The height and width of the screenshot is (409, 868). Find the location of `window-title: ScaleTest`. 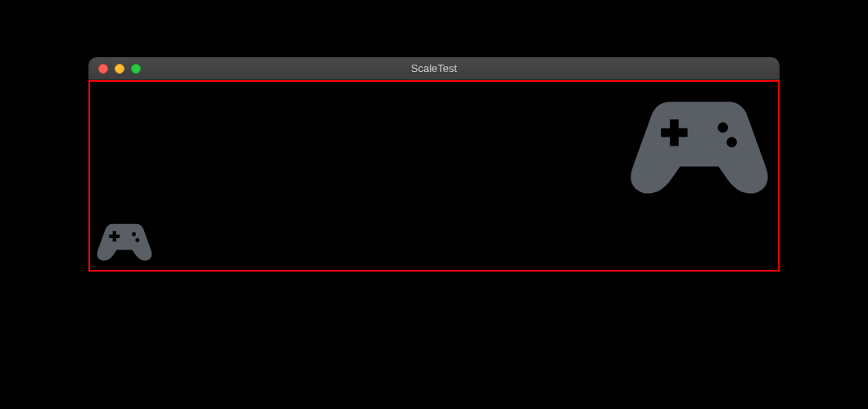

window-title: ScaleTest is located at coordinates (434, 69).